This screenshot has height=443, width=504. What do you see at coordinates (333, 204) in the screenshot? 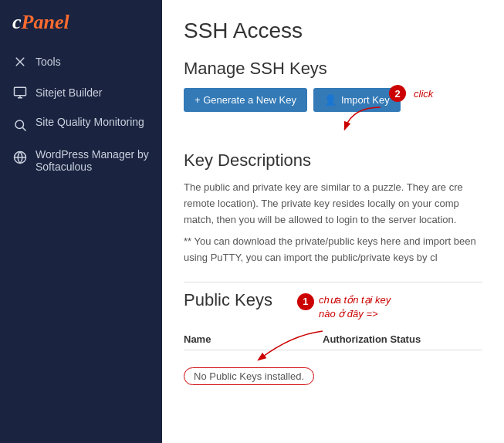
I see `key-desc-text1: The public and private key are similar t…` at bounding box center [333, 204].